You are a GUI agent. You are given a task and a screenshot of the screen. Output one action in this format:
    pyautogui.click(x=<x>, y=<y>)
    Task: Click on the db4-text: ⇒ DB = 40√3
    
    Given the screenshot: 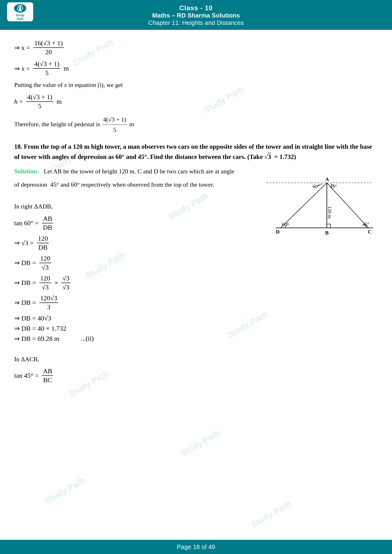 What is the action you would take?
    pyautogui.click(x=33, y=318)
    